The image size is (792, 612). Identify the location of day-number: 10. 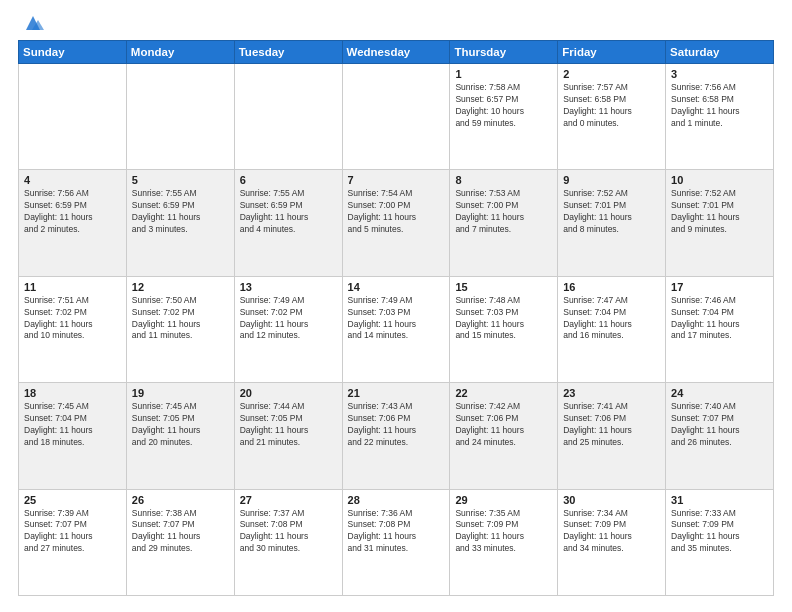
(720, 180).